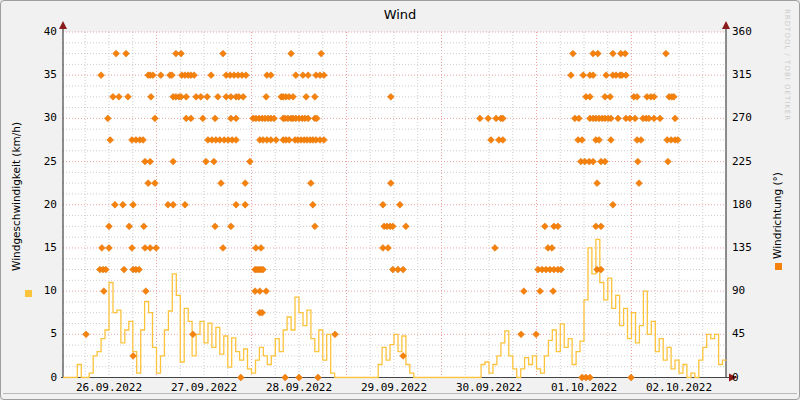  I want to click on left-axis-tick-label: 30, so click(43, 118).